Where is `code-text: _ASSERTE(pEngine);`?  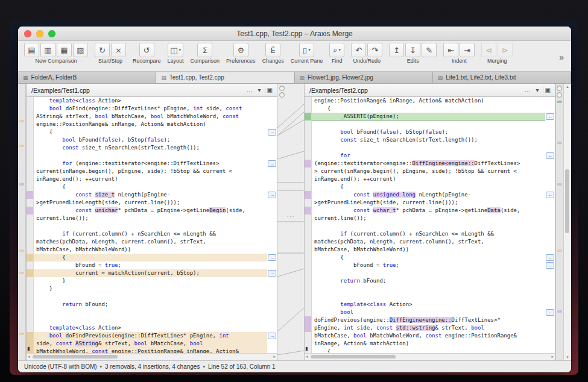 code-text: _ASSERTE(pEngine); is located at coordinates (428, 117).